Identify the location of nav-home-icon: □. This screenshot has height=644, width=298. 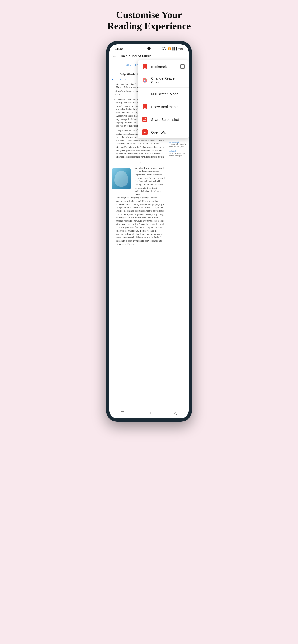
(149, 413).